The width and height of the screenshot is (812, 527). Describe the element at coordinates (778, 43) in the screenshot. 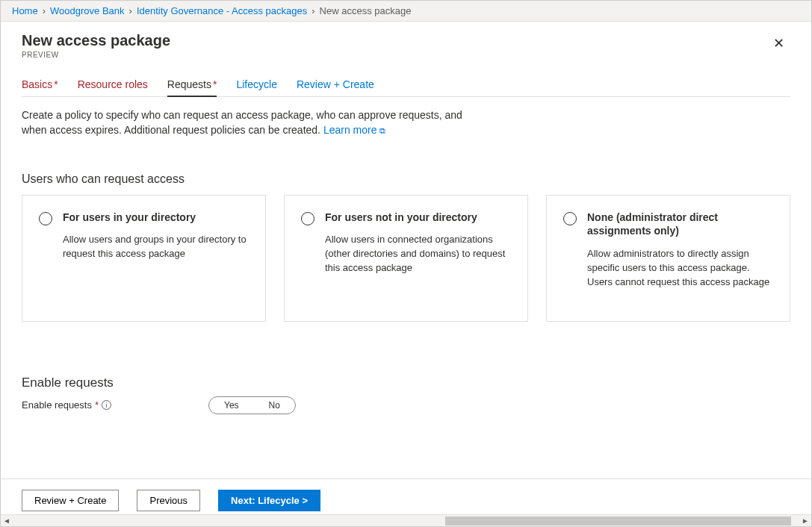

I see `close-button: ✕` at that location.